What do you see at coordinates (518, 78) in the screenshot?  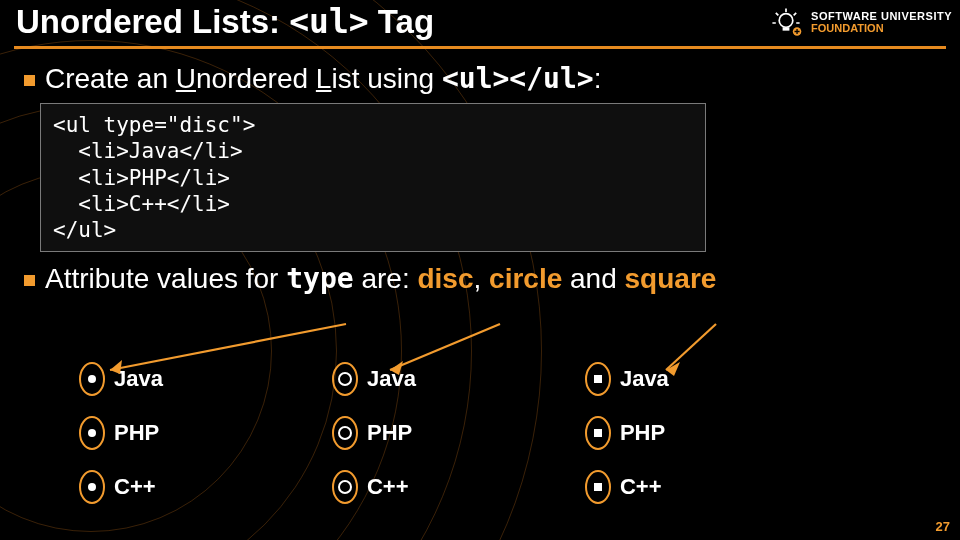 I see `inline-code: <ul></ul>` at bounding box center [518, 78].